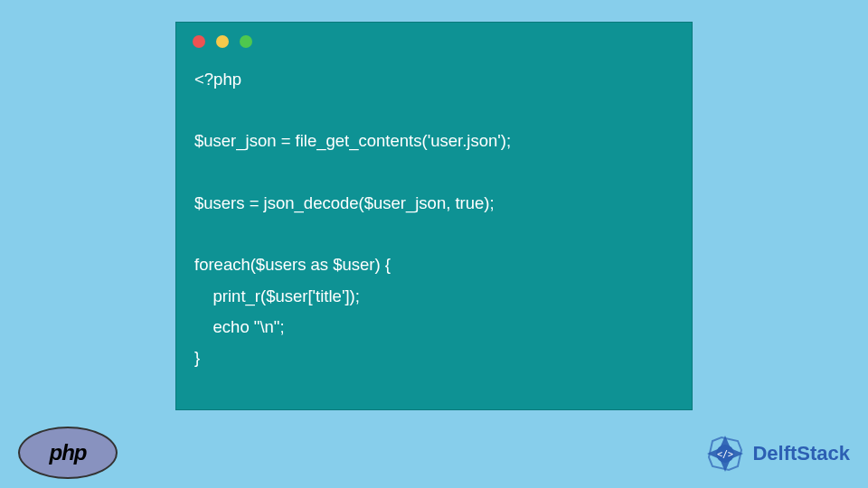 Image resolution: width=868 pixels, height=488 pixels. Describe the element at coordinates (246, 42) in the screenshot. I see `maximize-icon` at that location.